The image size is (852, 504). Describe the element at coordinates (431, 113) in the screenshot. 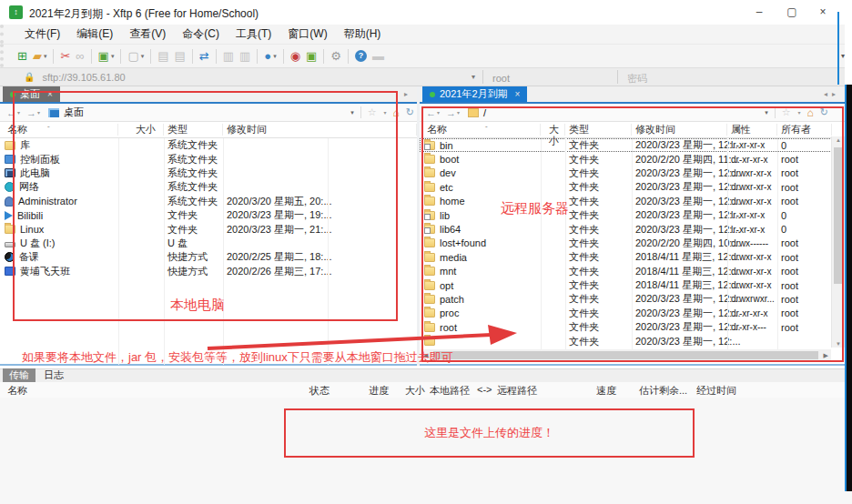

I see `back-icon: ←` at that location.